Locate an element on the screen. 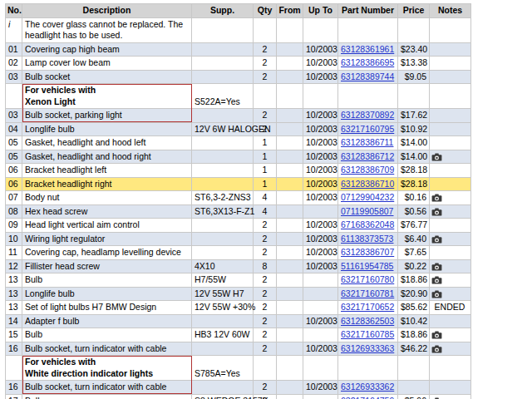  item-number: 07 is located at coordinates (14, 198).